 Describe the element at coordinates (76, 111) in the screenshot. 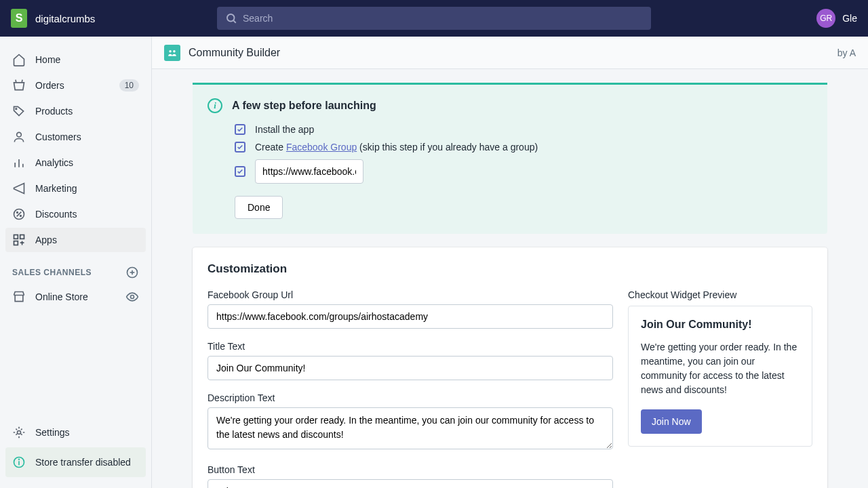

I see `sidebar-item-products: Products` at that location.